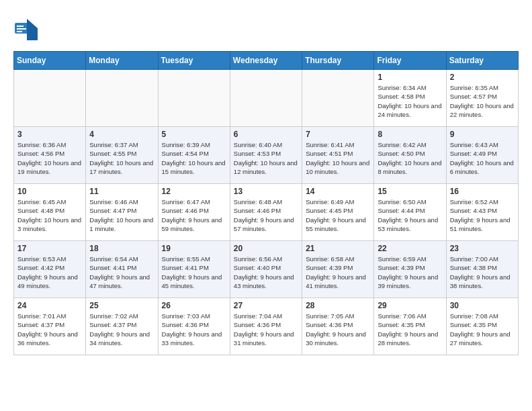  Describe the element at coordinates (410, 156) in the screenshot. I see `calendar-day-cell: 8Sunrise: 6:42 AMSunset: 4:50 PMDaylight…` at that location.